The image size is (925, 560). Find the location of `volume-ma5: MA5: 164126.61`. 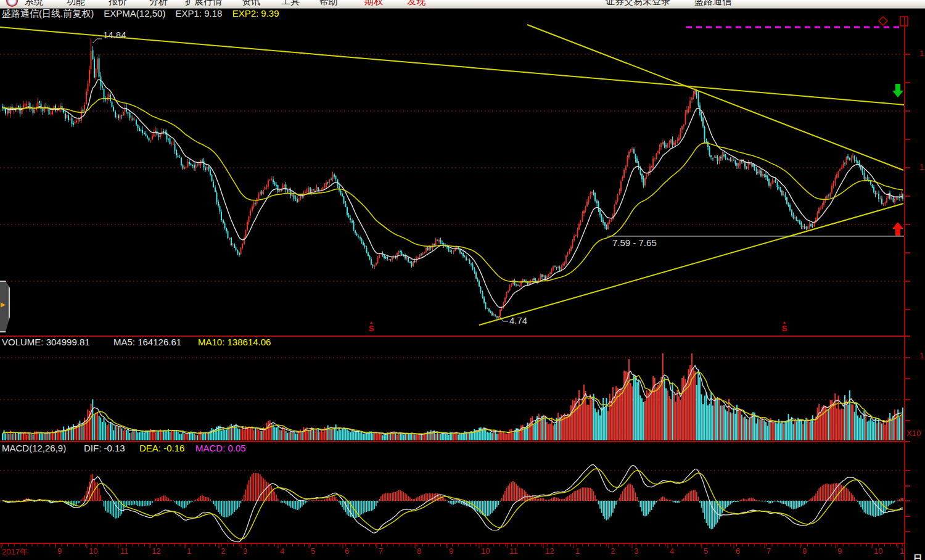

volume-ma5: MA5: 164126.61 is located at coordinates (147, 342).